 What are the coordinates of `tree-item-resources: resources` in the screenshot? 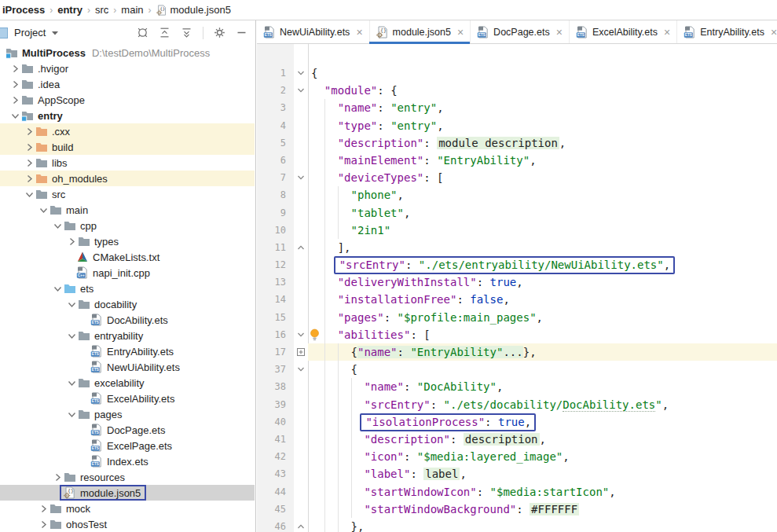 It's located at (127, 477).